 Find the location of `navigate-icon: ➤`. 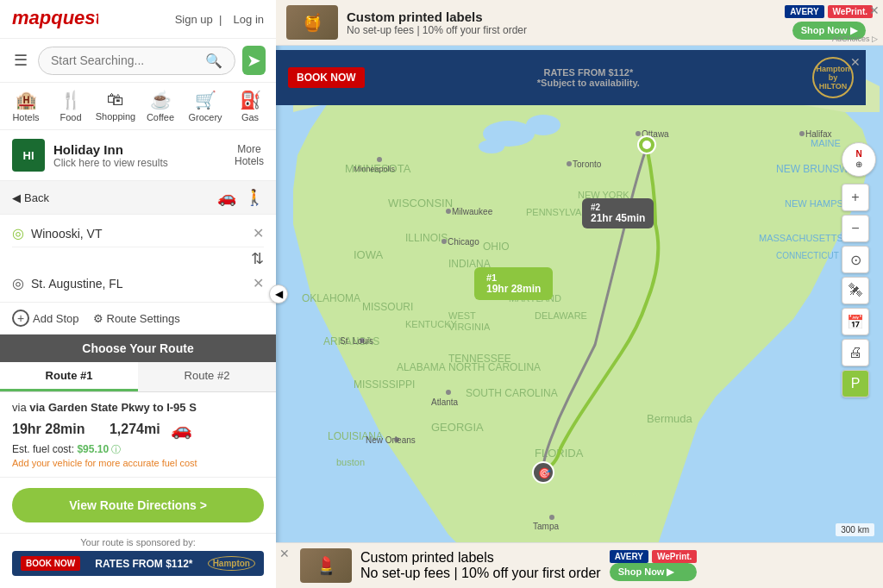

navigate-icon: ➤ is located at coordinates (254, 60).